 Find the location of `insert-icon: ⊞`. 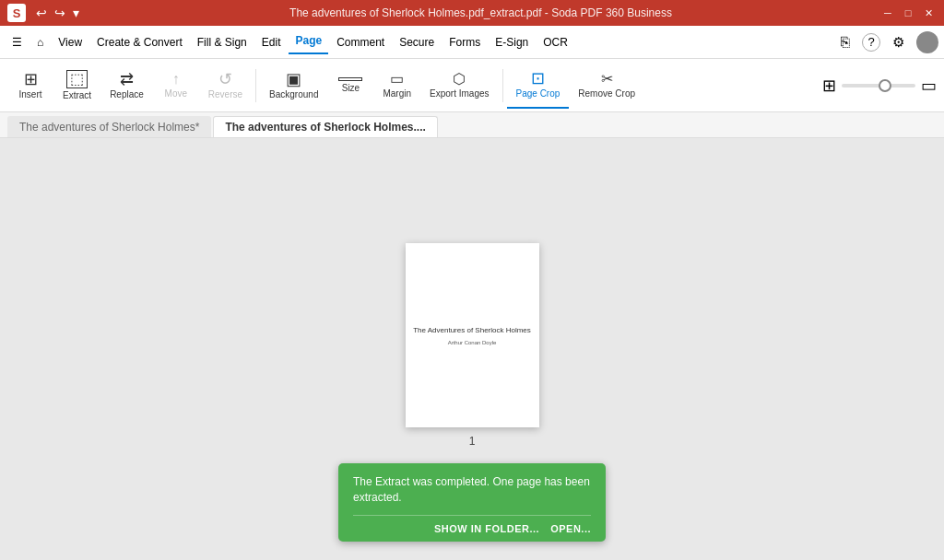

insert-icon: ⊞ is located at coordinates (31, 79).